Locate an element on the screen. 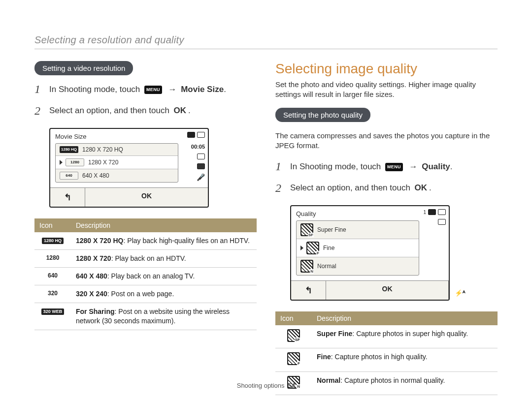 The width and height of the screenshot is (532, 401). mic-off-icon: 🎤̸ is located at coordinates (201, 177).